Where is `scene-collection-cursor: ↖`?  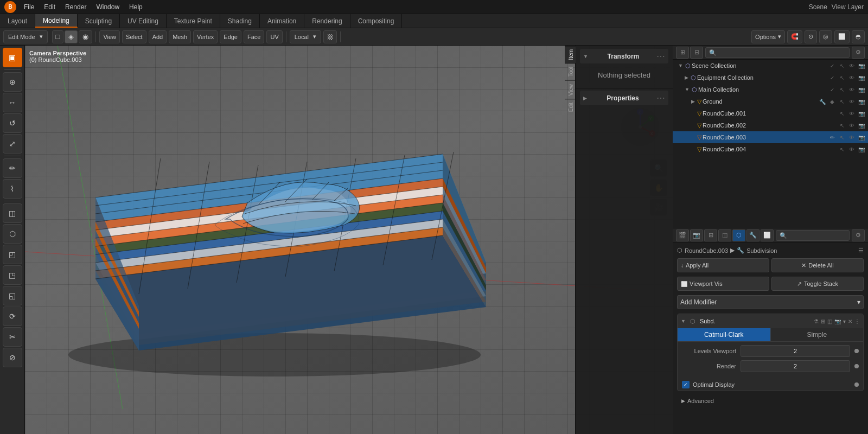
scene-collection-cursor: ↖ is located at coordinates (842, 66).